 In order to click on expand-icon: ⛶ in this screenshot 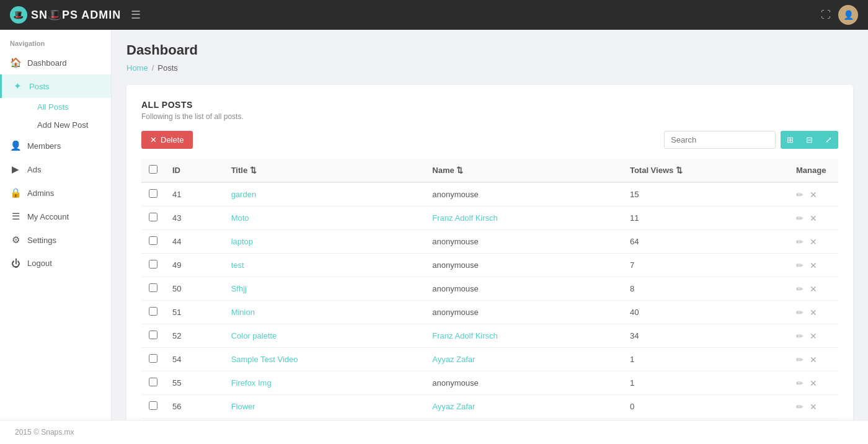, I will do `click(826, 15)`.